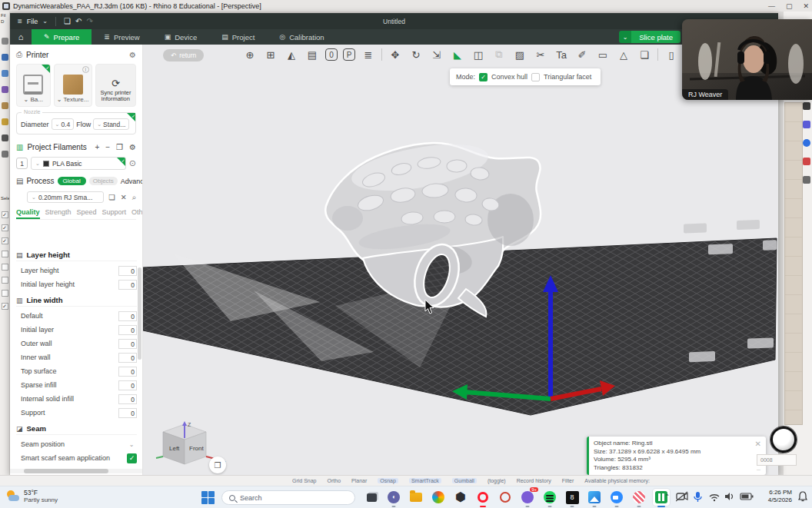 The width and height of the screenshot is (812, 508). Describe the element at coordinates (124, 198) in the screenshot. I see `clear-preset-icon: ✕` at that location.